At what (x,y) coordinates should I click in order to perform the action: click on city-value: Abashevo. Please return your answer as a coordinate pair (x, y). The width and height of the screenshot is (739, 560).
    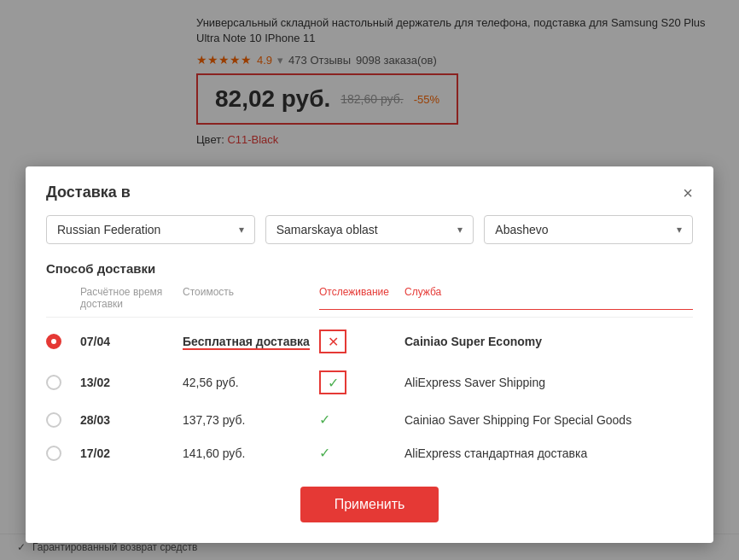
    Looking at the image, I should click on (521, 230).